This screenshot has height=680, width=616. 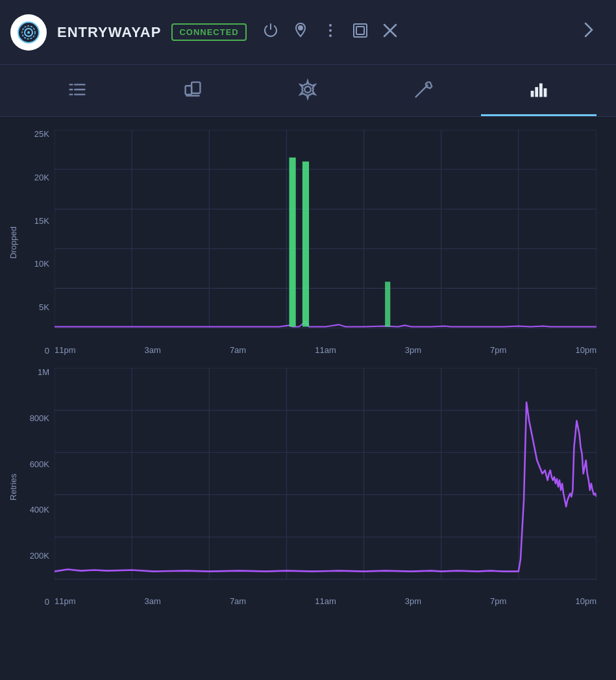 I want to click on device-avatar, so click(x=29, y=32).